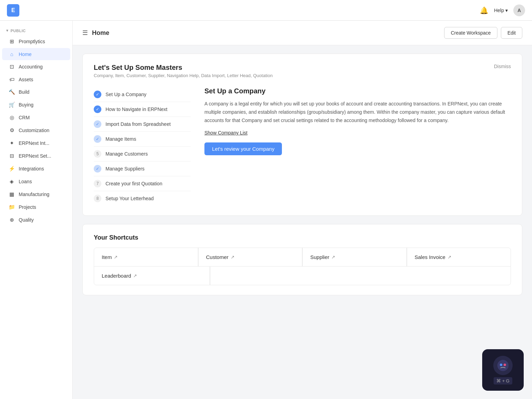  I want to click on bell-icon: 🔔, so click(484, 10).